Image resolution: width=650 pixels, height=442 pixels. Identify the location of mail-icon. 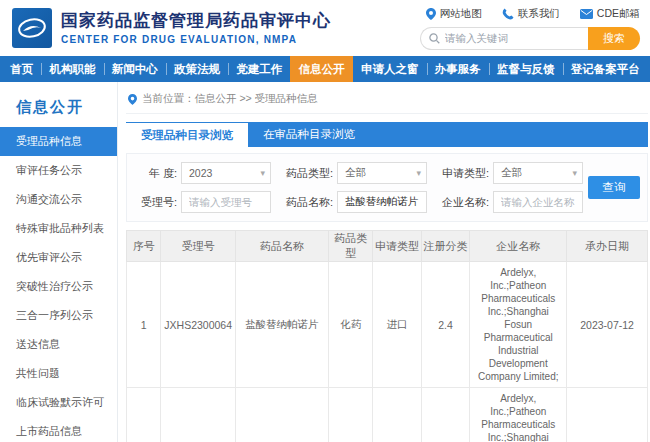
(586, 14).